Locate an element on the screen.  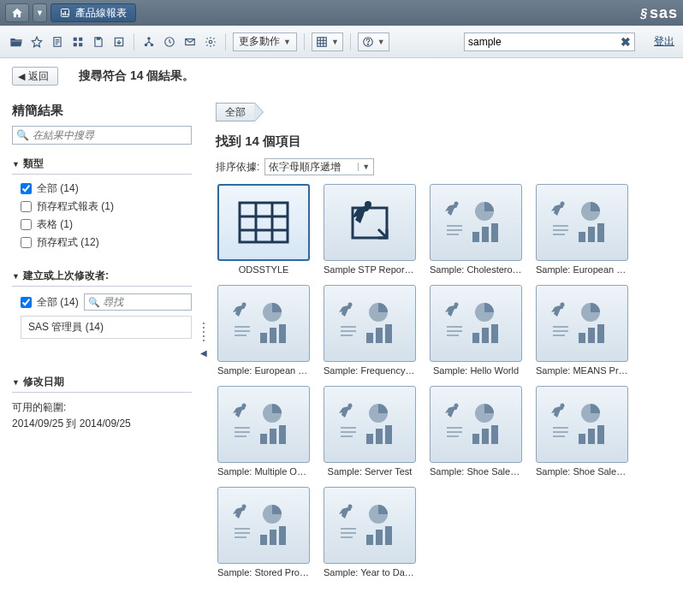
type-filter-row: 預存程式報表 (1) is located at coordinates (106, 207).